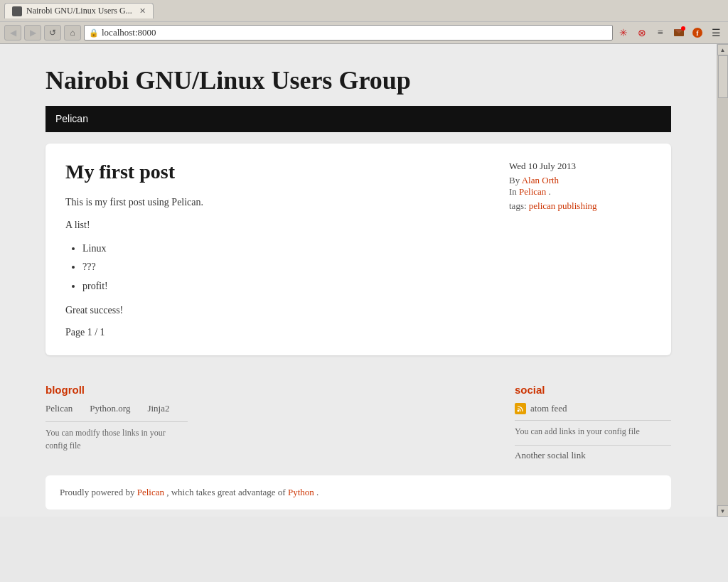 The image size is (728, 582). I want to click on footer-social: social atom feed You can add links in yo…, so click(593, 422).